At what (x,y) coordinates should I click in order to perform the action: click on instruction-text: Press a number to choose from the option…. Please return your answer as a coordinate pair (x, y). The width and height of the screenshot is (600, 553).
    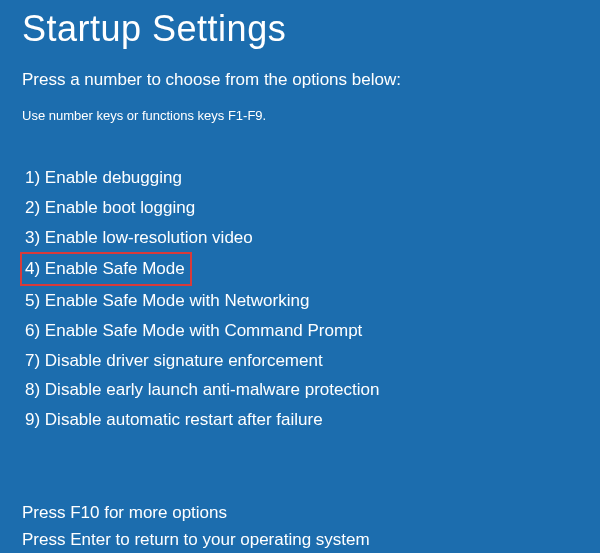
    Looking at the image, I should click on (300, 80).